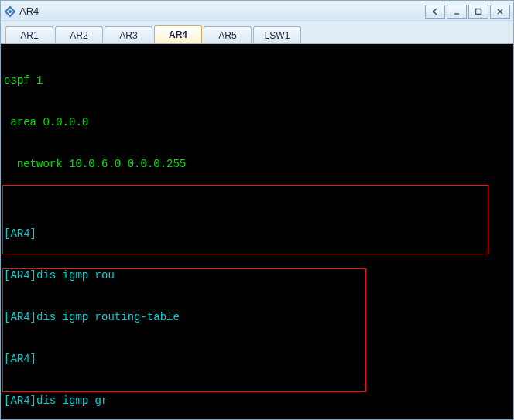  I want to click on tab-ar4: AR4, so click(178, 34).